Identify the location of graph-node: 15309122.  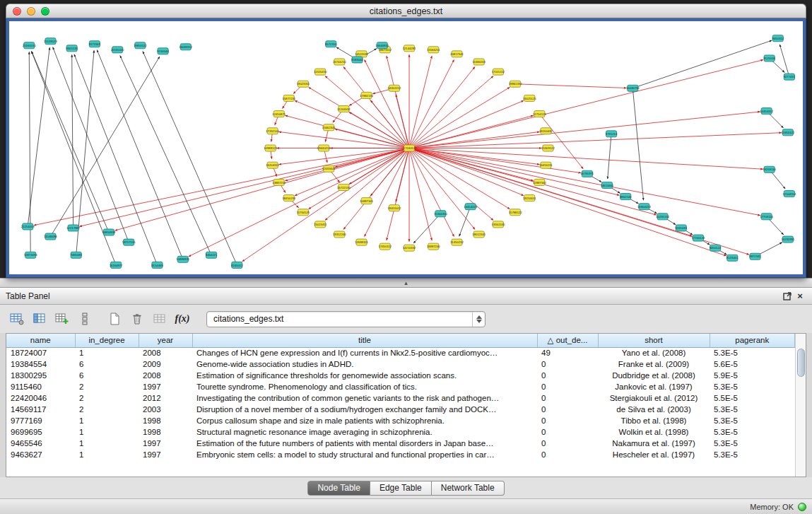
(548, 148).